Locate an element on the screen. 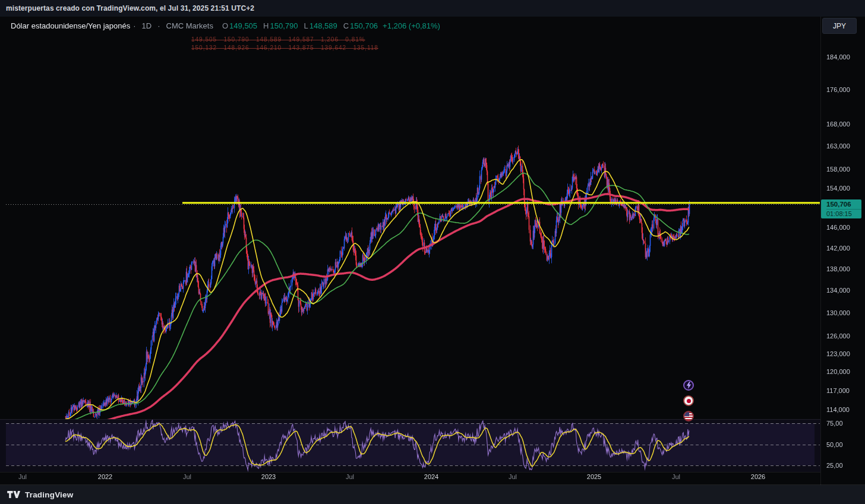 The height and width of the screenshot is (504, 865). oscillator-level-label: 50,00 is located at coordinates (835, 445).